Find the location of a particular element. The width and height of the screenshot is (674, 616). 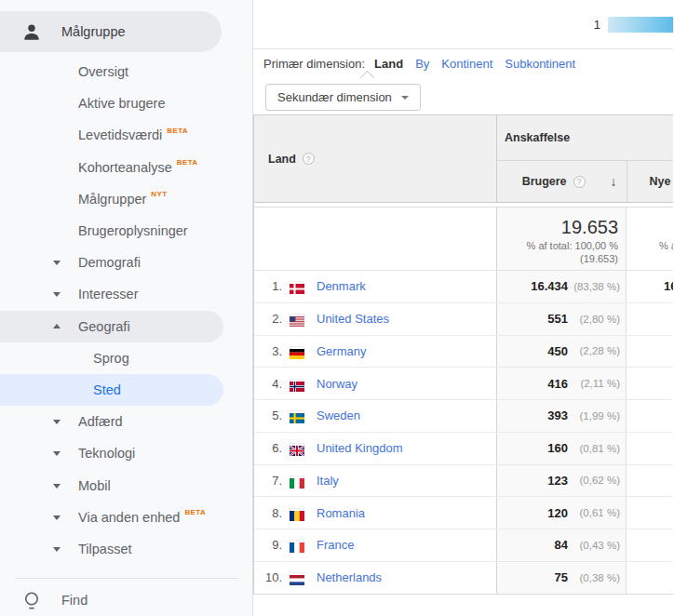

sidebar-item-find: Find is located at coordinates (127, 599).